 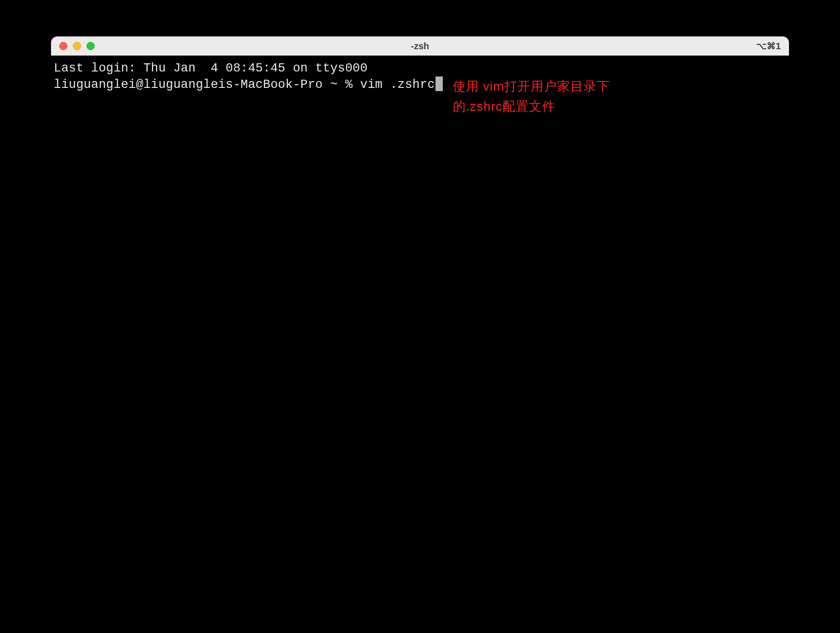 I want to click on login-info: Last login: Thu Jan 4 08:45:45 on ttys00…, so click(x=420, y=68).